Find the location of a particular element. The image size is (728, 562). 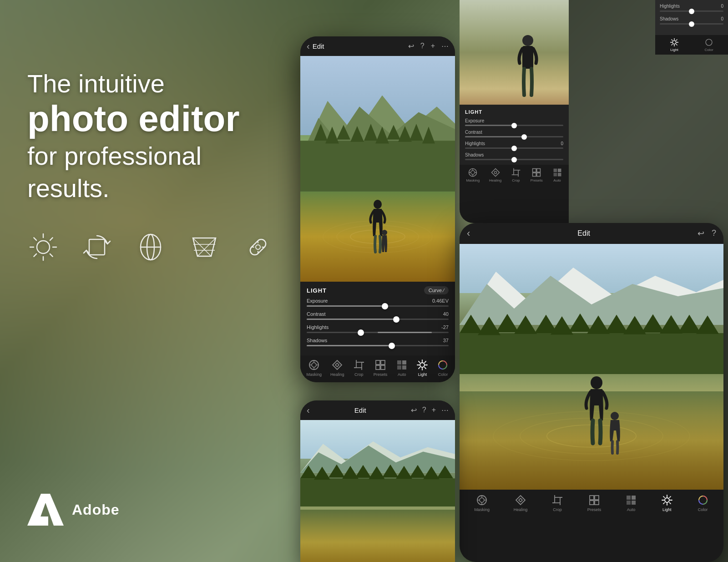

rt-auto-label: Auto is located at coordinates (557, 180).